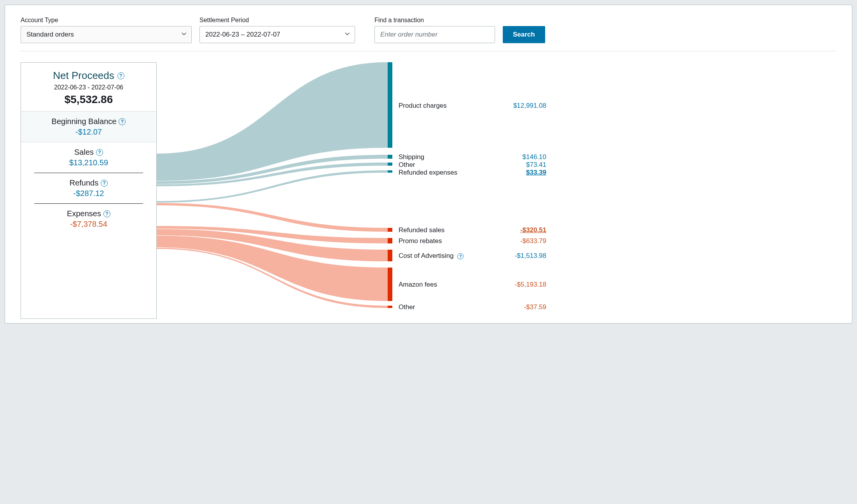 The image size is (857, 504). What do you see at coordinates (536, 173) in the screenshot?
I see `breakdown-value: $33.39` at bounding box center [536, 173].